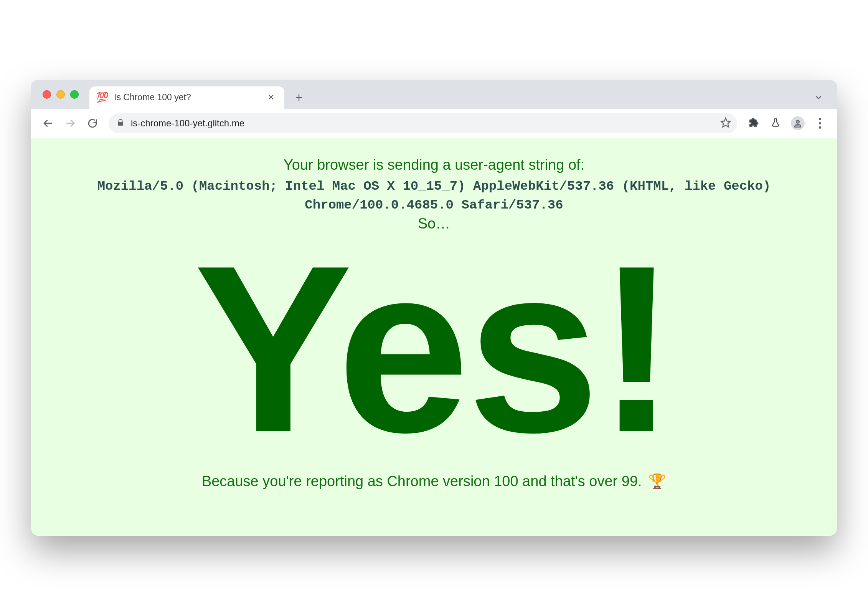 The height and width of the screenshot is (616, 868). Describe the element at coordinates (102, 98) in the screenshot. I see `hundred-points-icon: 💯` at that location.